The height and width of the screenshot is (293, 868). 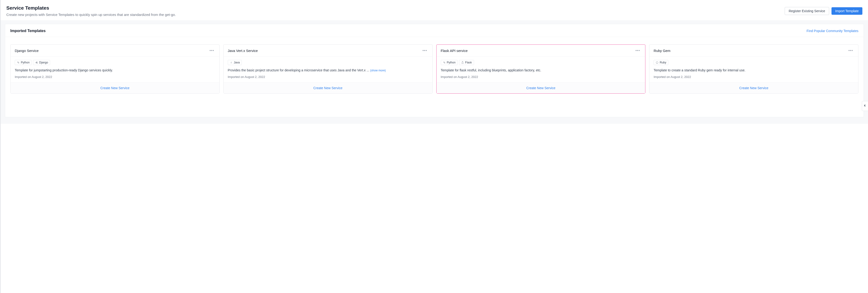 What do you see at coordinates (378, 70) in the screenshot?
I see `show-more-link: (show more)` at bounding box center [378, 70].